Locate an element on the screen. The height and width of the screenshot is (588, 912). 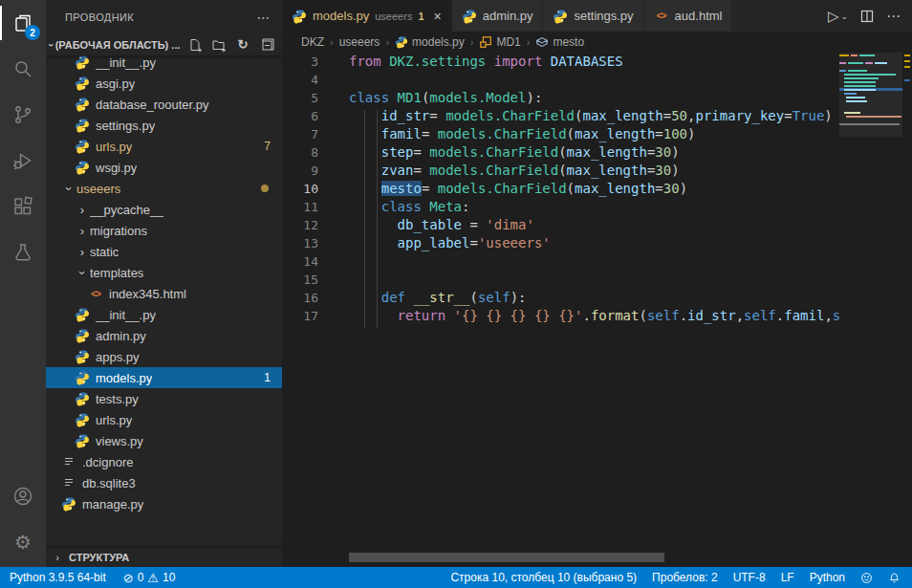
activitybar-run-debug is located at coordinates (23, 161).